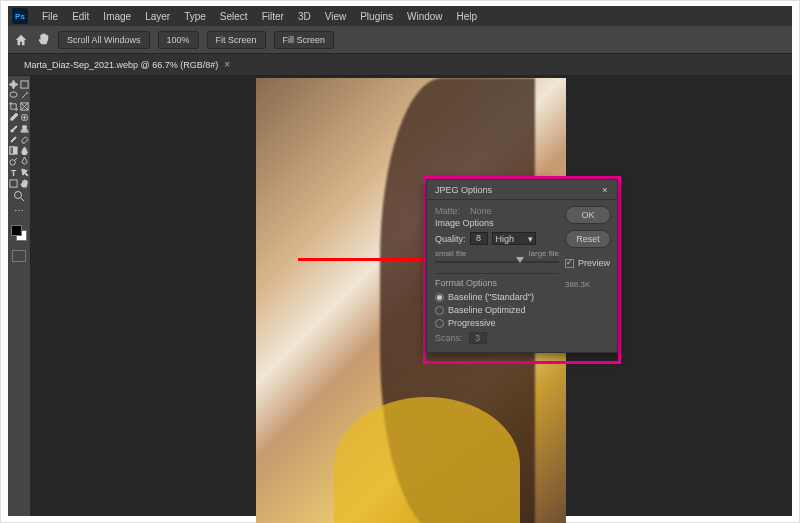 Image resolution: width=800 pixels, height=523 pixels. What do you see at coordinates (530, 239) in the screenshot?
I see `chevron-down-icon: ▾` at bounding box center [530, 239].